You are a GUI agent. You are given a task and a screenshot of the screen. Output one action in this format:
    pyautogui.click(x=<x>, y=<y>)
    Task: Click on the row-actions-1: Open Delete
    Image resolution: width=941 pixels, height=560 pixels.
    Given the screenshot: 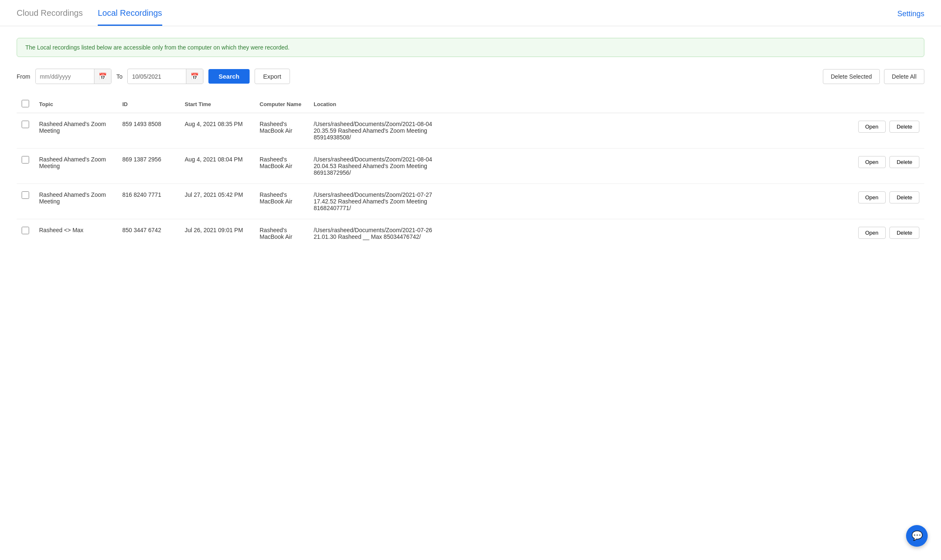 What is the action you would take?
    pyautogui.click(x=687, y=166)
    